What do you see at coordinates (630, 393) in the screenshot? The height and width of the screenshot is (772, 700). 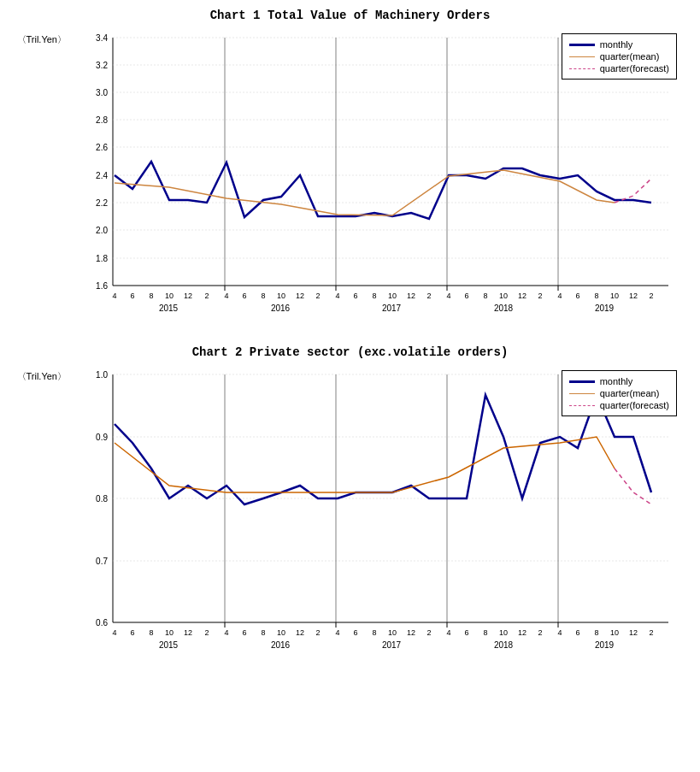 I see `quarter-mean2-label: quarter(mean)` at bounding box center [630, 393].